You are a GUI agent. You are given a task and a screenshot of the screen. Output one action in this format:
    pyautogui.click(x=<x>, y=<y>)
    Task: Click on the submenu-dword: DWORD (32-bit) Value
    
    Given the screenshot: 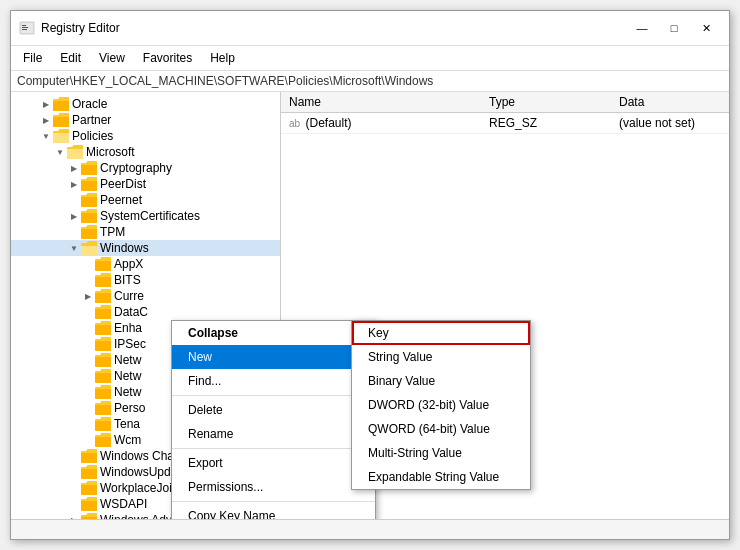 What is the action you would take?
    pyautogui.click(x=441, y=405)
    